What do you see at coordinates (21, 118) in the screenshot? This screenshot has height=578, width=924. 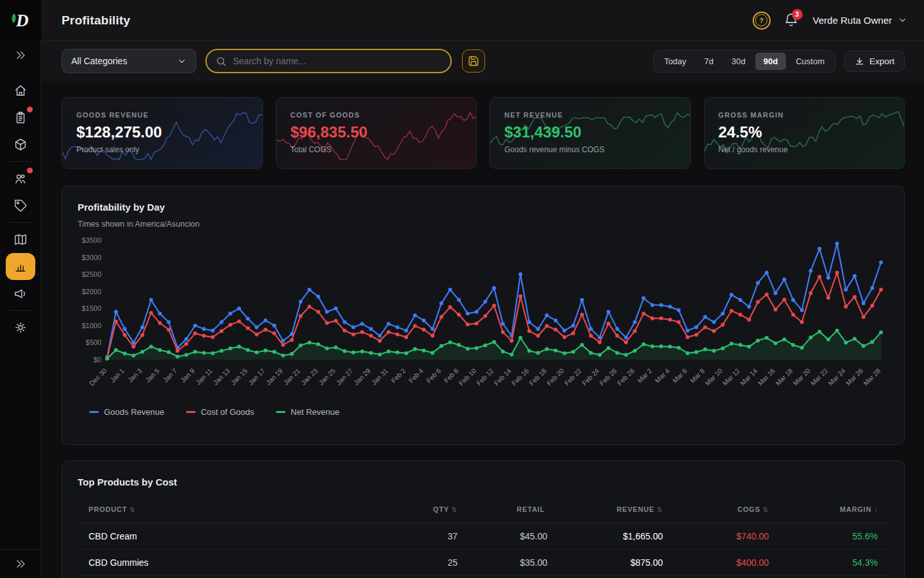 I see `sidebar-item-orders` at bounding box center [21, 118].